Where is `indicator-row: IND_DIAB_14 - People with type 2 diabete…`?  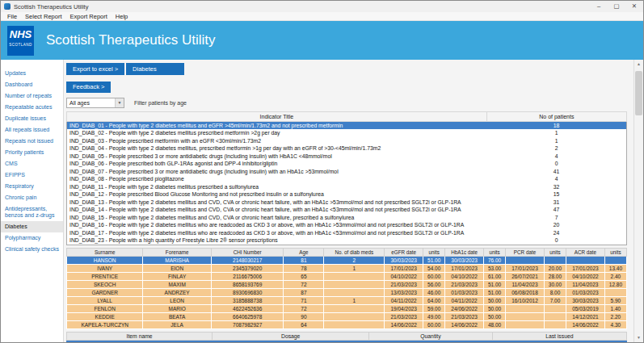
indicator-row: IND_DIAB_14 - People with type 2 diabete… is located at coordinates (347, 210).